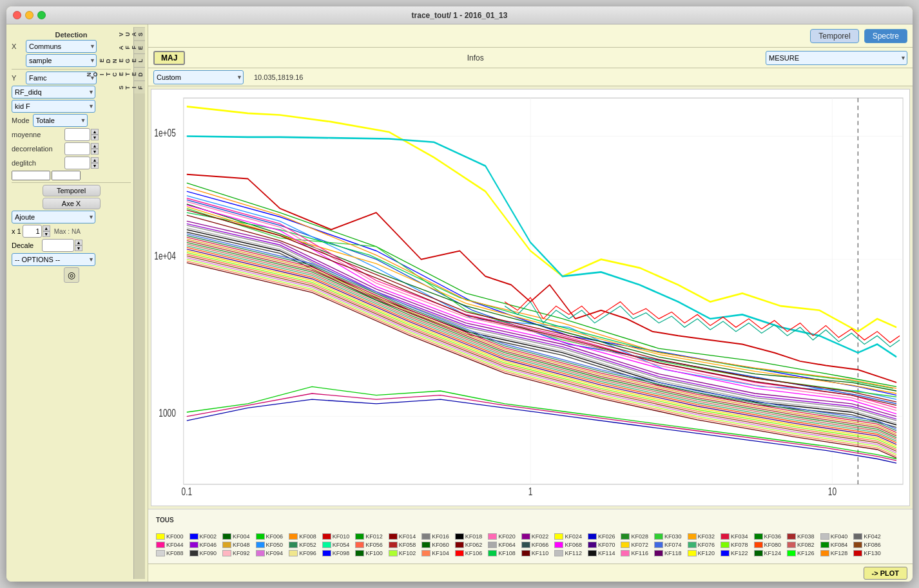 The width and height of the screenshot is (919, 588). Describe the element at coordinates (602, 545) in the screenshot. I see `legend-item: KF070` at that location.